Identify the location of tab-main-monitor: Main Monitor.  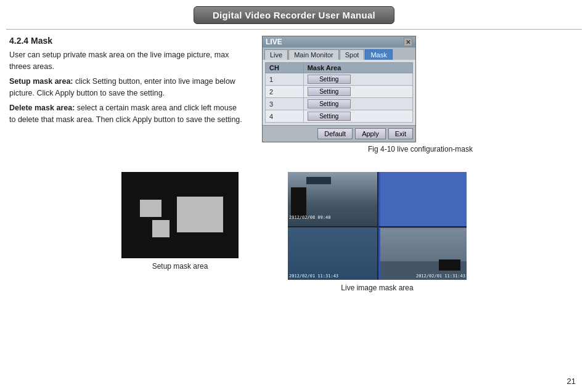
(314, 54).